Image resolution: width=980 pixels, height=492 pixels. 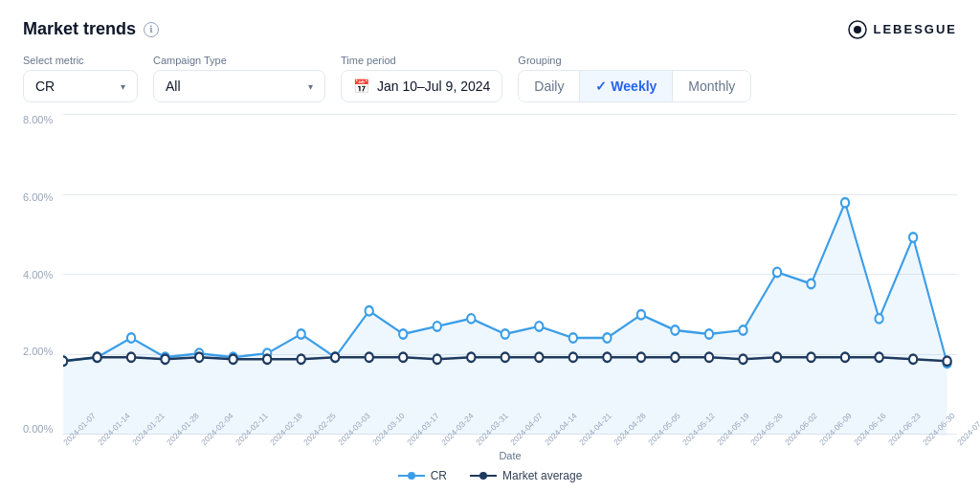 I want to click on campaign-control-group: Campaign Type All ▾, so click(x=239, y=78).